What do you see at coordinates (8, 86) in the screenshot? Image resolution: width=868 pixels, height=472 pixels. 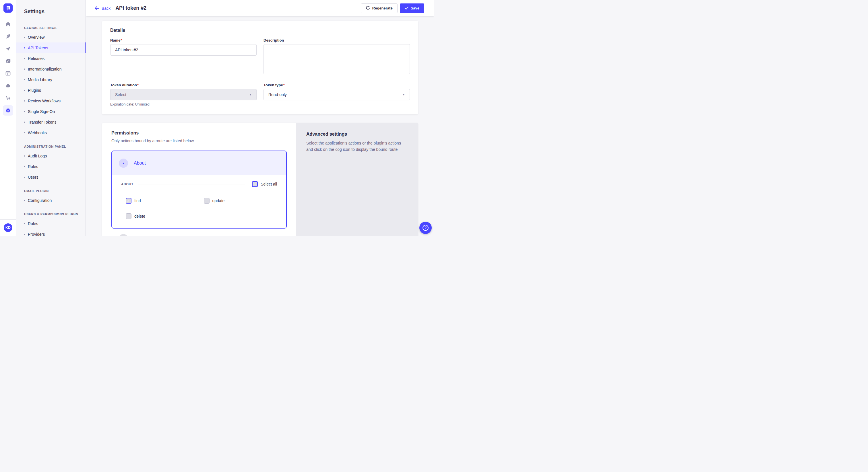 I see `cloud-icon` at bounding box center [8, 86].